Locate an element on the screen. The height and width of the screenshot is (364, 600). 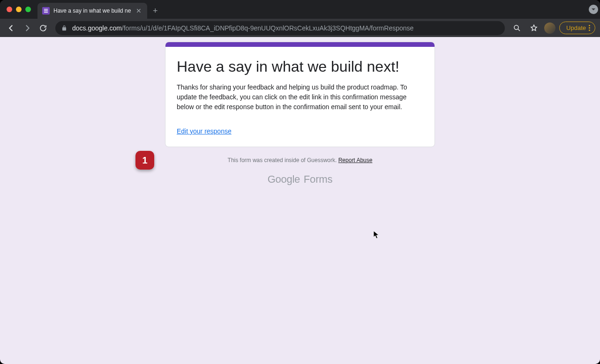
window-controls is located at coordinates (19, 9).